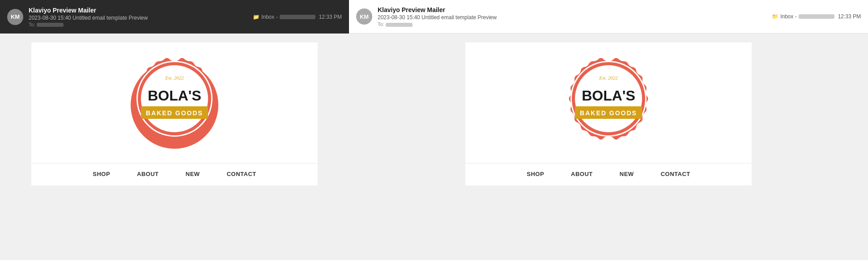 The height and width of the screenshot is (260, 868). What do you see at coordinates (174, 96) in the screenshot?
I see `brand-name-text-left: BOLA'S` at bounding box center [174, 96].